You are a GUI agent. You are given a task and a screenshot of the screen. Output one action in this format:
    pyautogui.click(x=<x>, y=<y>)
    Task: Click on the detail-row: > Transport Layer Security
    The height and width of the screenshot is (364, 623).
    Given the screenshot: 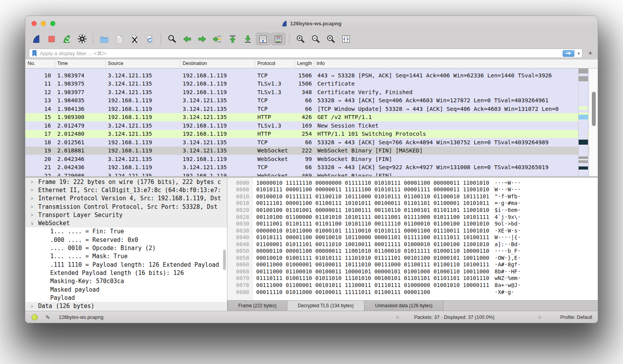 What is the action you would take?
    pyautogui.click(x=126, y=215)
    